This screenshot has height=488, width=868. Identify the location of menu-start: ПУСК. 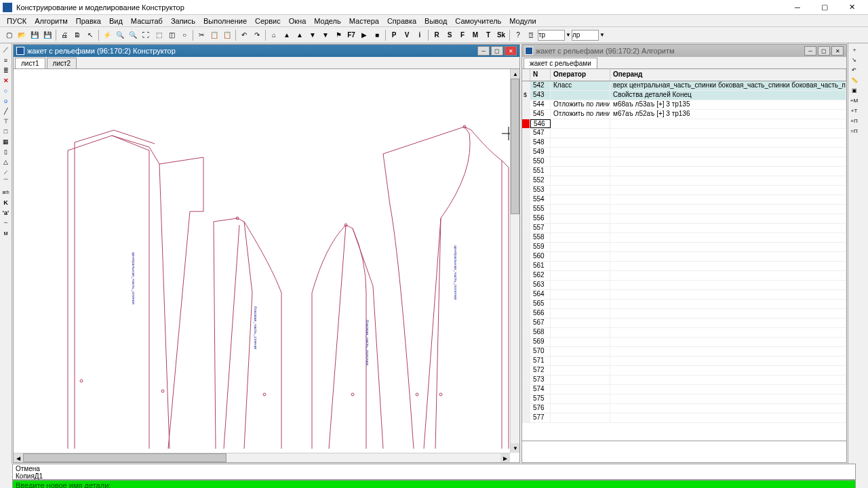
(16, 21).